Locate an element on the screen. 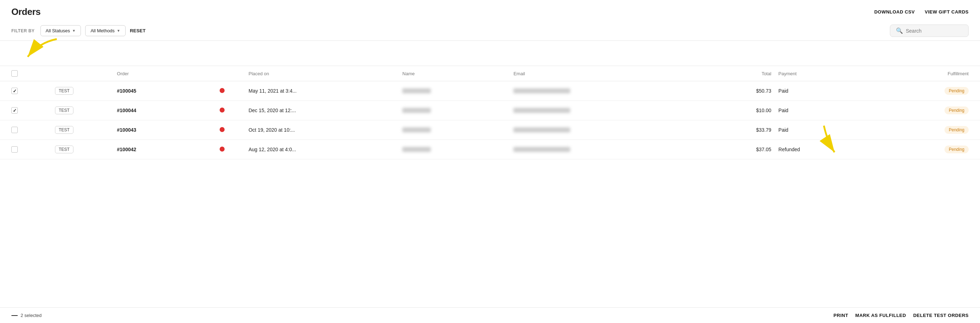 This screenshot has width=980, height=323. delete-test-orders-button: DELETE TEST ORDERS is located at coordinates (941, 315).